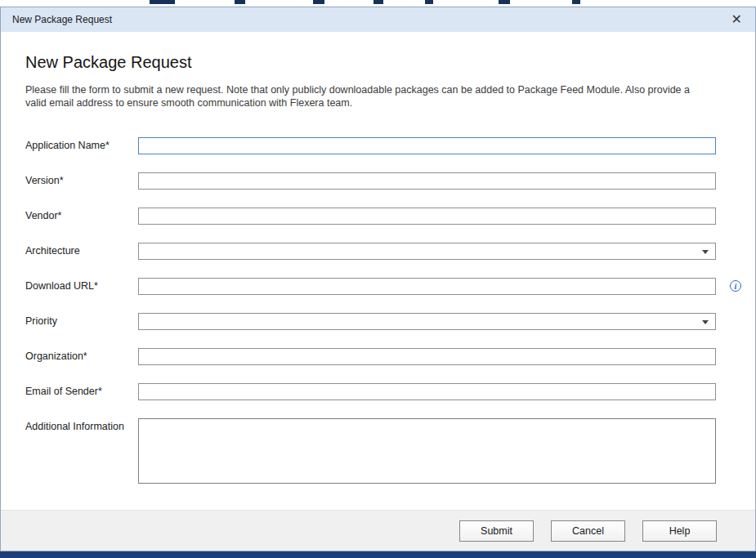 This screenshot has width=756, height=558. What do you see at coordinates (427, 181) in the screenshot?
I see `version-input` at bounding box center [427, 181].